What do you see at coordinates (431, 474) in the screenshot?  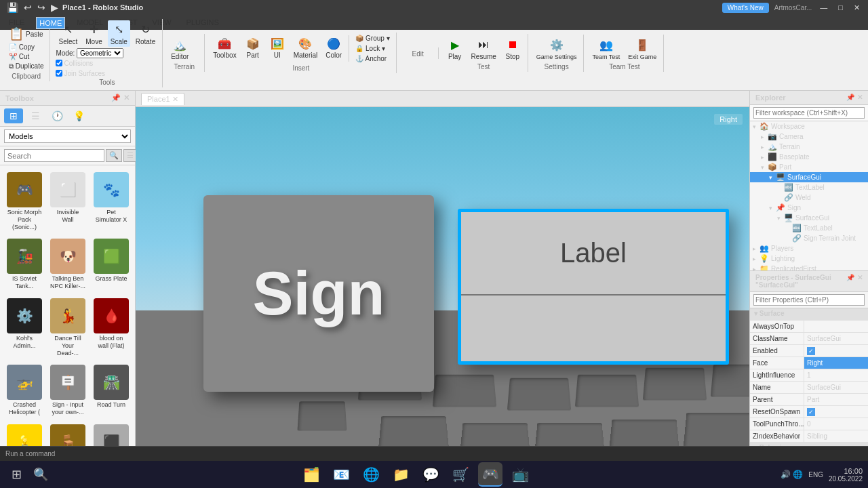 I see `taskbar-app-teams: 💬` at bounding box center [431, 474].